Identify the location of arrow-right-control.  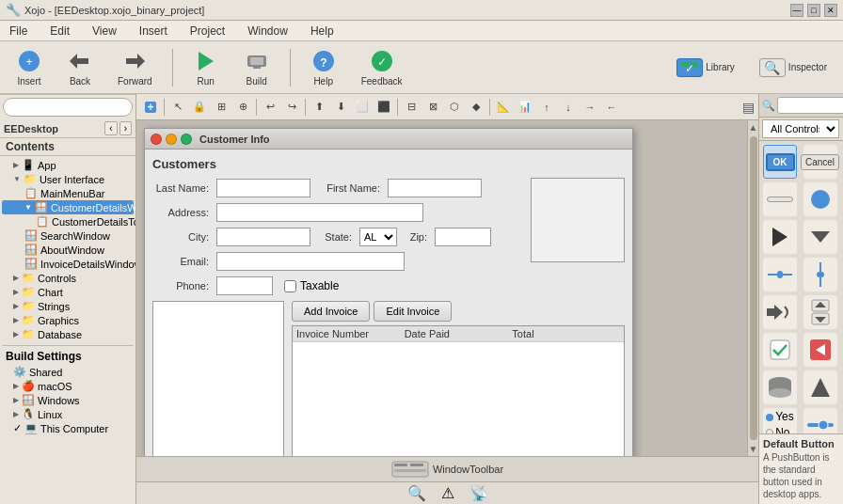
(820, 350).